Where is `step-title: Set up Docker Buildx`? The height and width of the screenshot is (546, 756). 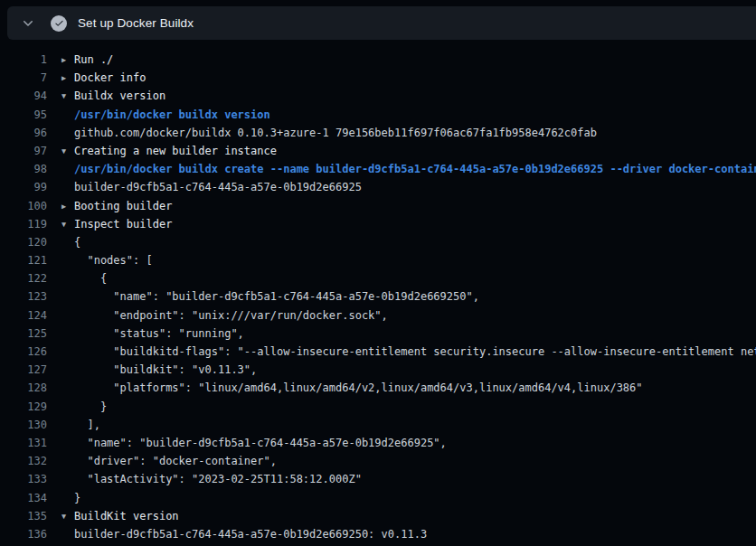
step-title: Set up Docker Buildx is located at coordinates (136, 24).